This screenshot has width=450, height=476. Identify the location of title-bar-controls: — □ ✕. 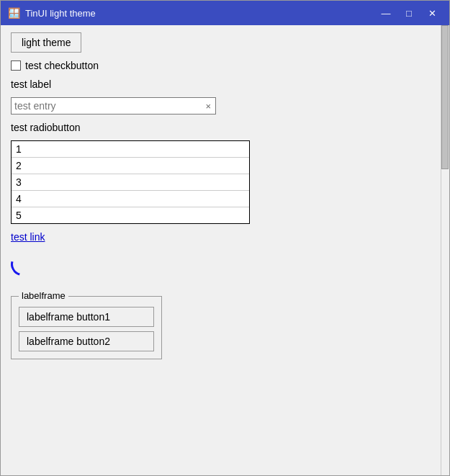
(409, 13).